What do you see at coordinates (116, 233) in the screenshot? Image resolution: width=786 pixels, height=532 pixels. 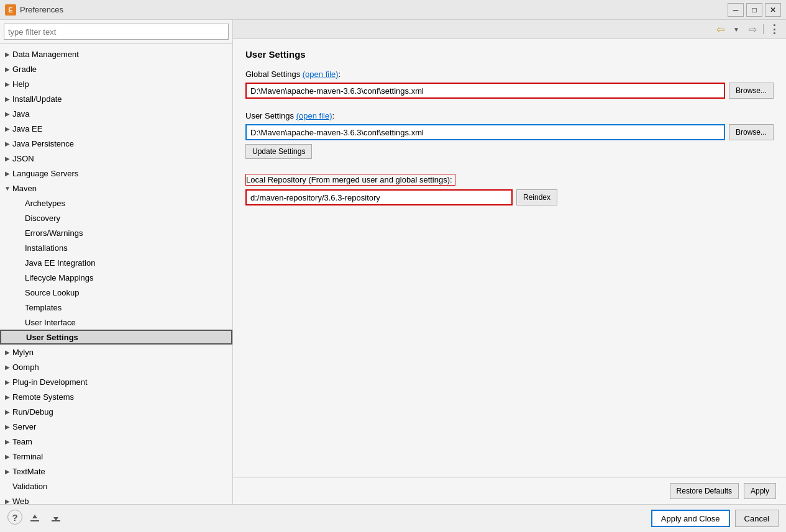 I see `sidebar-item-errors-warnings: Errors/Warnings` at bounding box center [116, 233].